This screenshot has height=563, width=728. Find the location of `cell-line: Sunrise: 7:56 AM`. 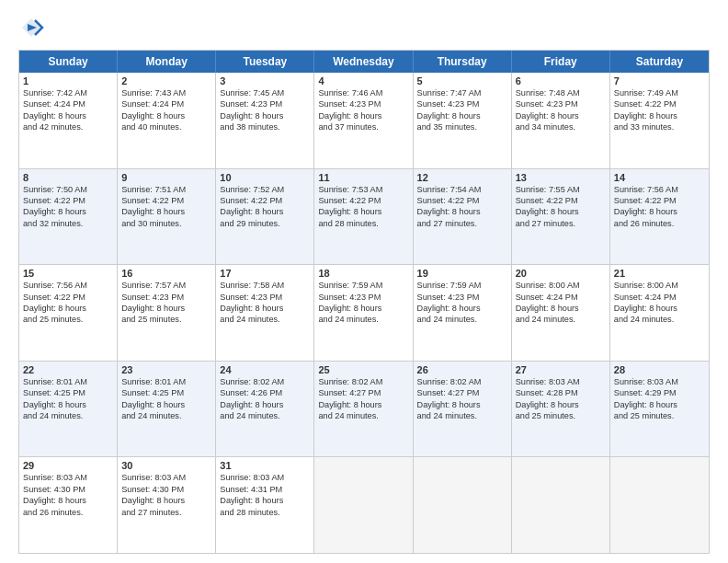

cell-line: Sunrise: 7:56 AM is located at coordinates (68, 285).